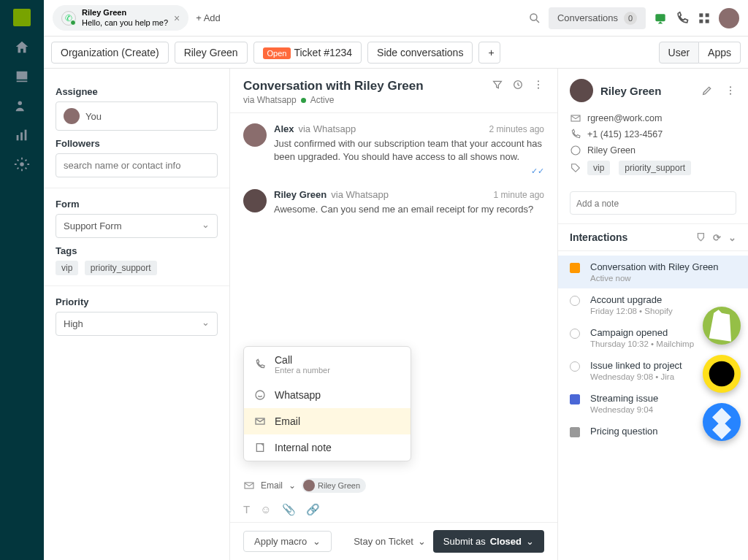  I want to click on followers-input, so click(137, 165).